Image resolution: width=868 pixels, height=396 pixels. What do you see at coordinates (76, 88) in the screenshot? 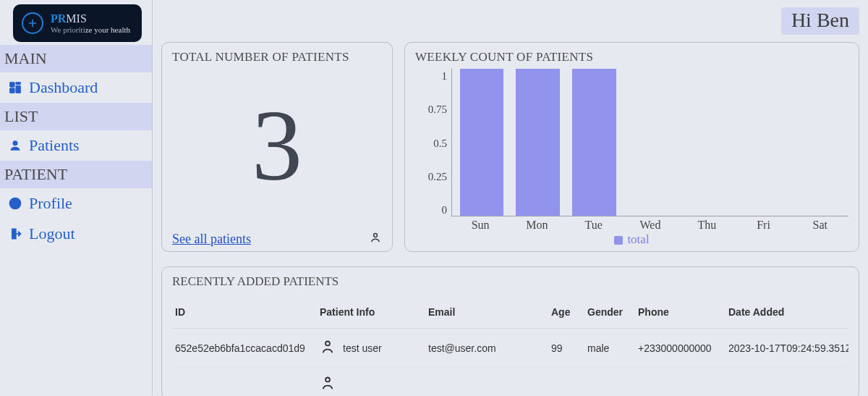
I see `sidebar-item-dashboard: Dashboard` at bounding box center [76, 88].